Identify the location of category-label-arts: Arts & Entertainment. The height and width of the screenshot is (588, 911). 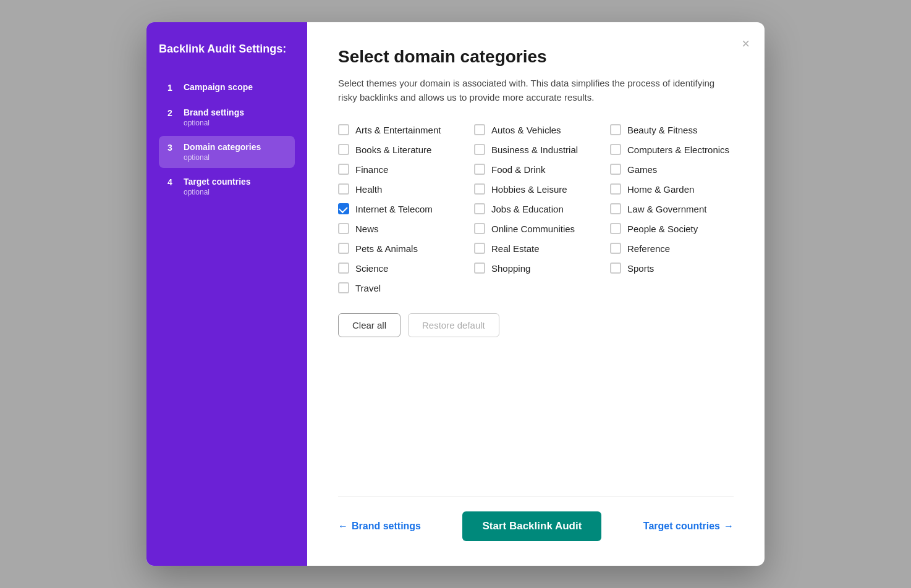
(398, 130).